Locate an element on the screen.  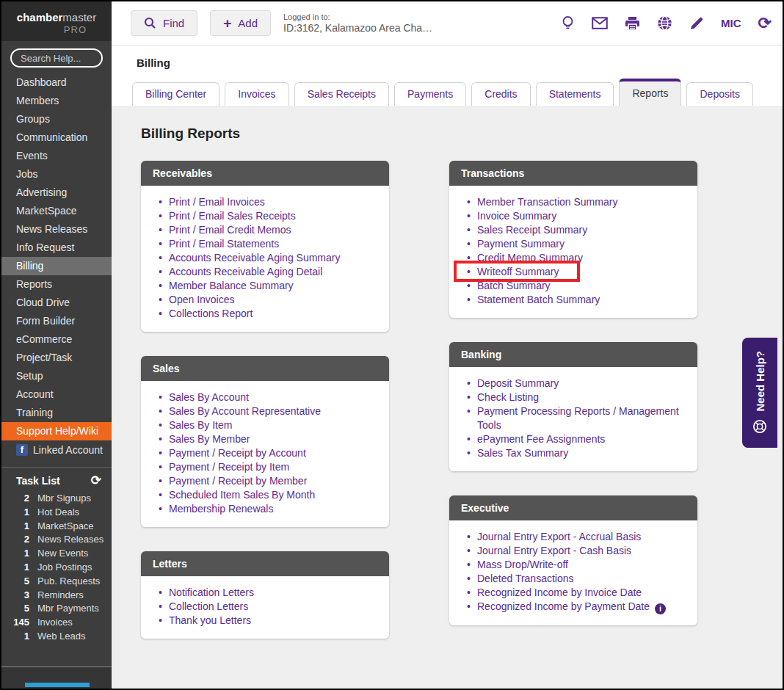
report-link-recognized-income-by-invoice-date: Recognized Income by Invoice Date is located at coordinates (576, 593).